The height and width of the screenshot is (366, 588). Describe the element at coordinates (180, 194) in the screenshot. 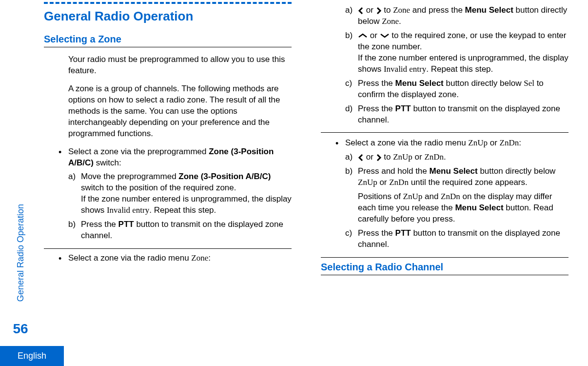

I see `sub-item: a) Move the preprogrammed Zone (3-Positi…` at that location.